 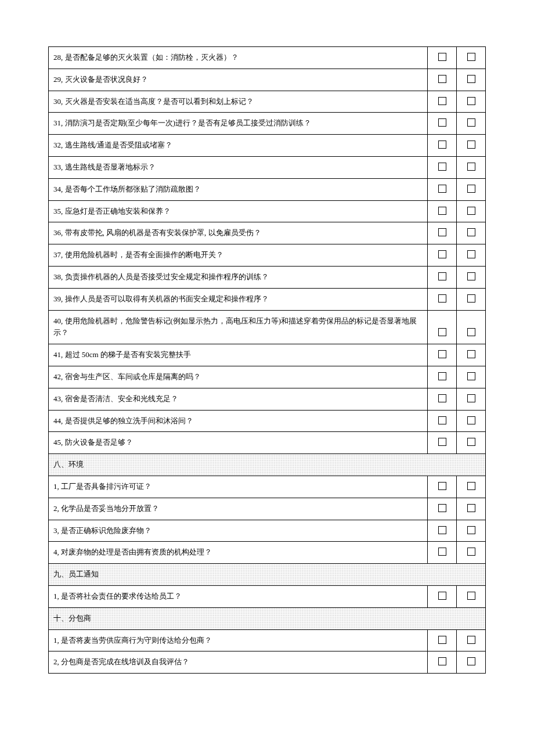 I want to click on table-row: 39, 操作人员是否可以取得有关机器的书面安全规定和操作程序？, so click(x=267, y=299).